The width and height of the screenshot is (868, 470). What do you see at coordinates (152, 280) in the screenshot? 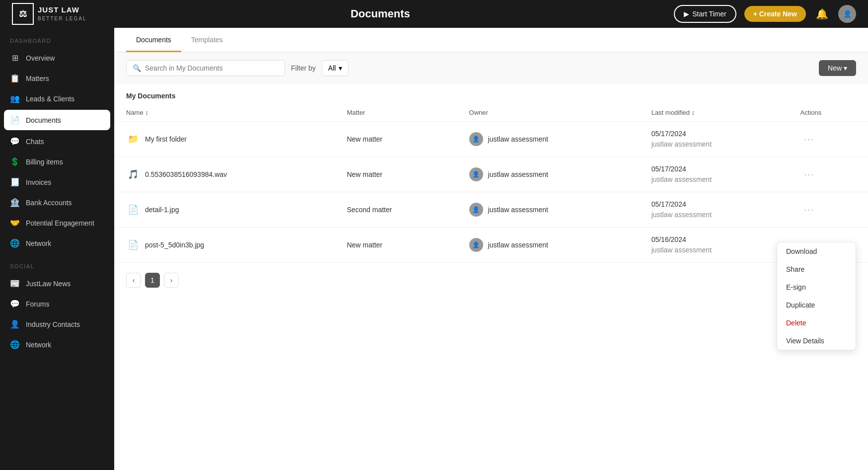
I see `page-1-button: 1` at bounding box center [152, 280].